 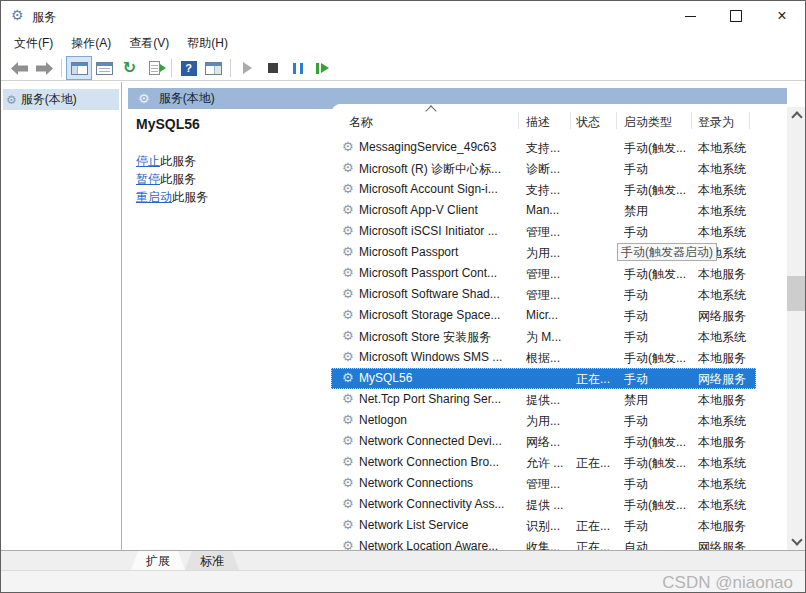 What do you see at coordinates (272, 68) in the screenshot?
I see `stop-service-button` at bounding box center [272, 68].